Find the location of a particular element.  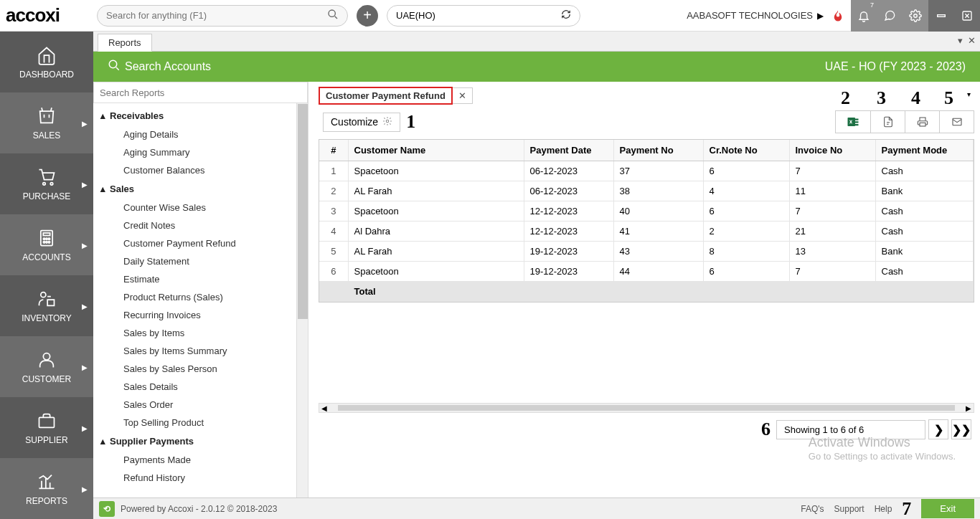

tree-item: Top Selling Product is located at coordinates (201, 423).